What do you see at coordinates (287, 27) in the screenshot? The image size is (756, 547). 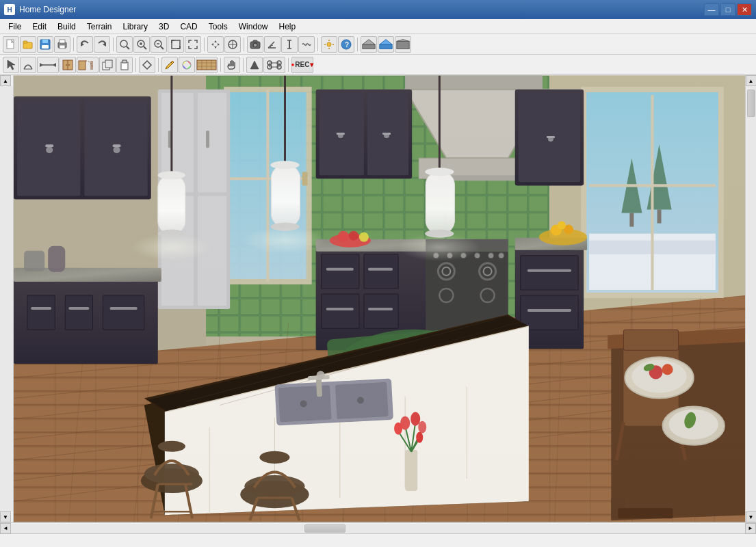 I see `menu-help: Help` at bounding box center [287, 27].